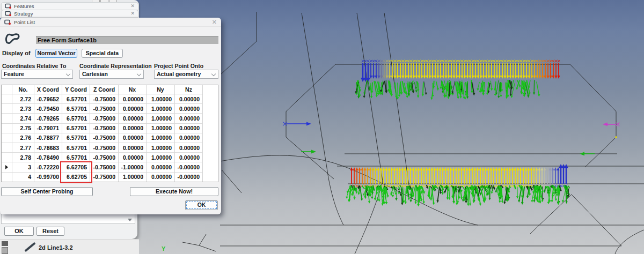 The image size is (644, 254). What do you see at coordinates (24, 109) in the screenshot?
I see `table-cell: 2.73` at bounding box center [24, 109].